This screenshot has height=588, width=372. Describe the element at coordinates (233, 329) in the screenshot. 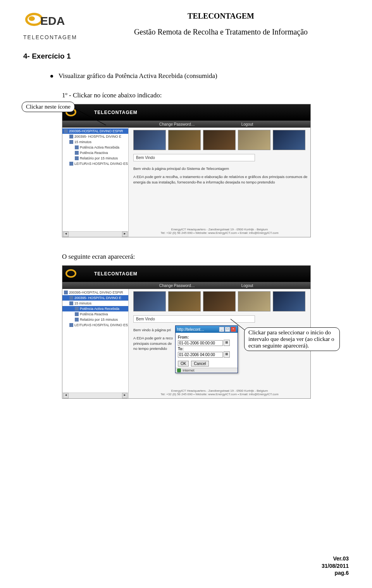

I see `close-icon: ×` at that location.